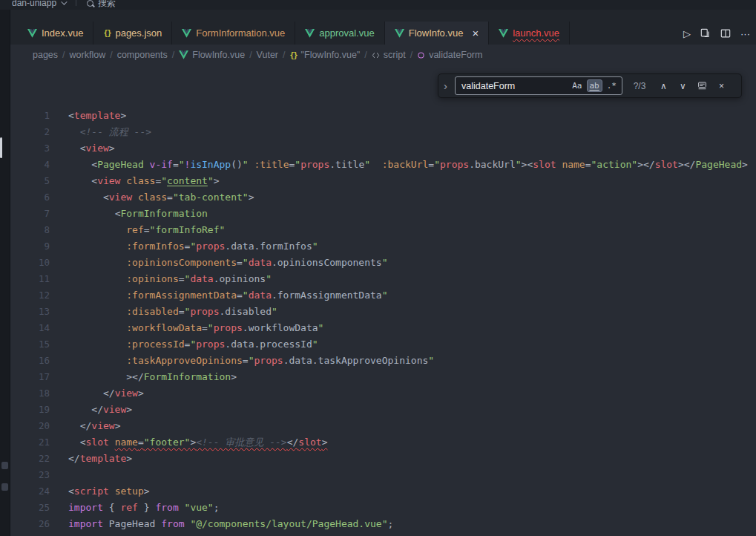  I want to click on line-number: 20, so click(30, 426).